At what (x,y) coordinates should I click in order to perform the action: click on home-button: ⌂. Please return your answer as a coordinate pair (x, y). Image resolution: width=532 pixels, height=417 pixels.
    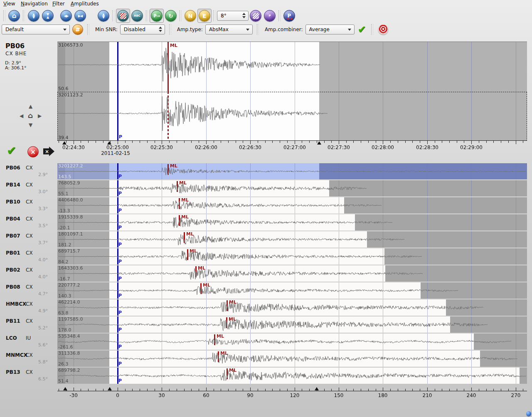
    Looking at the image, I should click on (14, 16).